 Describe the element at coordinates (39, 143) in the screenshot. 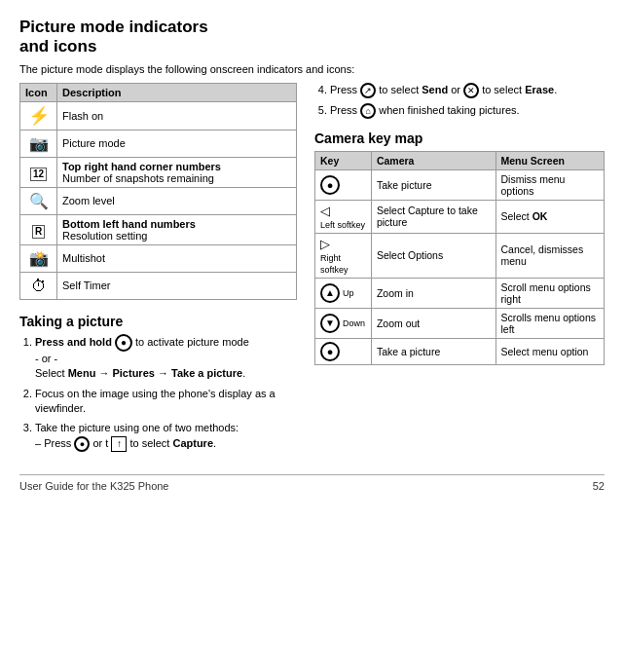

I see `icon-picture-mode: 📷` at that location.